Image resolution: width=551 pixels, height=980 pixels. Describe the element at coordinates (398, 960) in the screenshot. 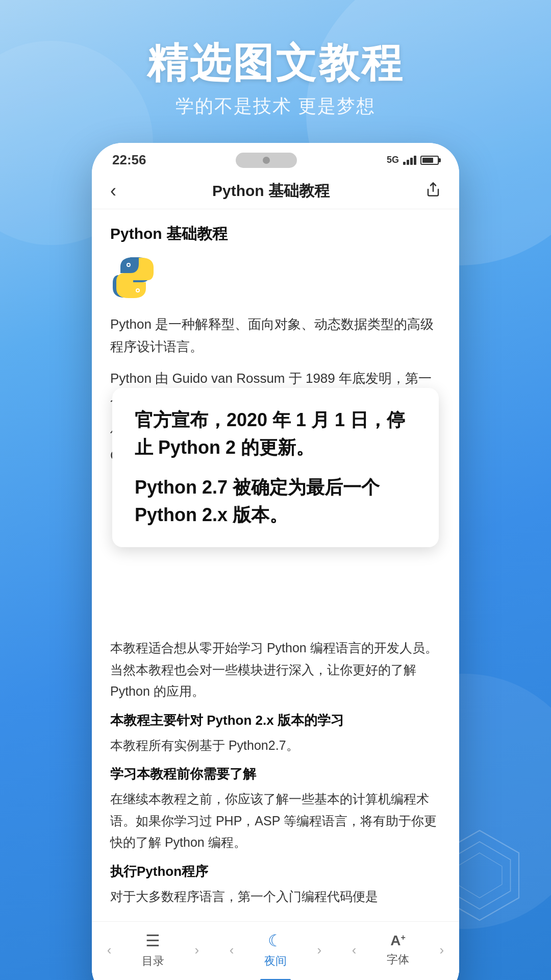

I see `font-label: 字体` at that location.